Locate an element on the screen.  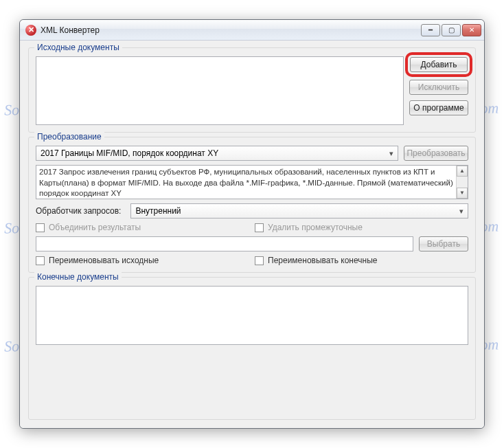
handler-label: Обработчик запросов: is located at coordinates (78, 211).